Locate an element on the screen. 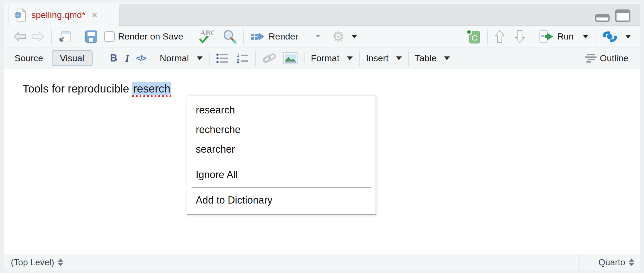  render-on-save-checkbox: Render on Save is located at coordinates (144, 37).